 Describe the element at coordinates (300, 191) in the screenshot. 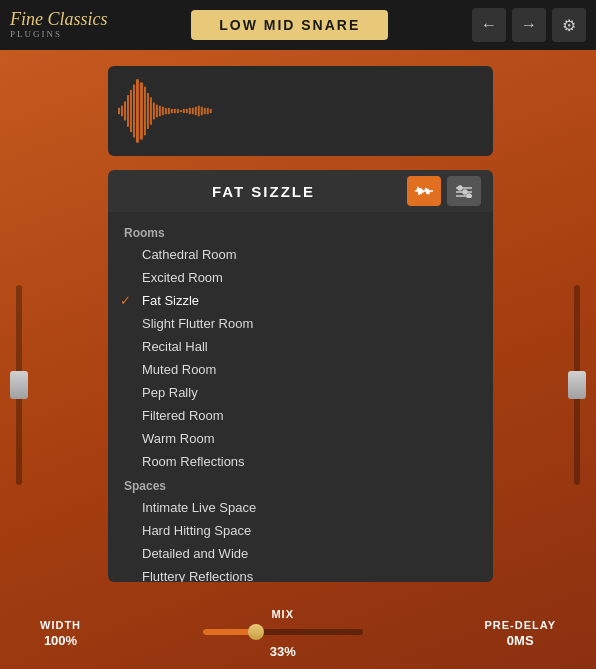

I see `preset-header: FAT SIZZLE` at that location.